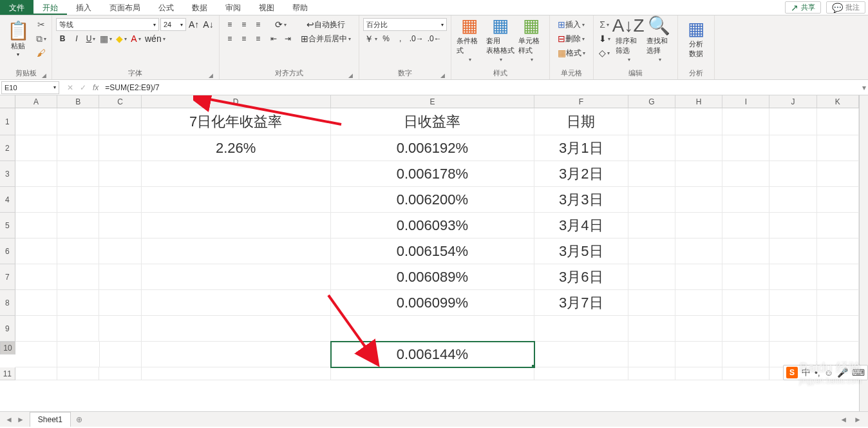  I want to click on cell-D3, so click(236, 174).